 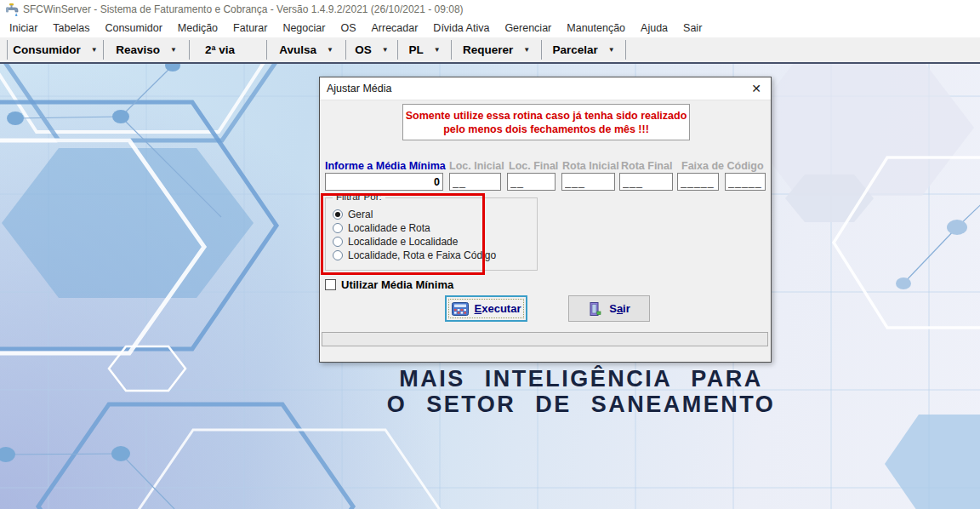 What do you see at coordinates (581, 379) in the screenshot?
I see `slogan-line-1: MAIS INTELIGÊNCIA PARA` at bounding box center [581, 379].